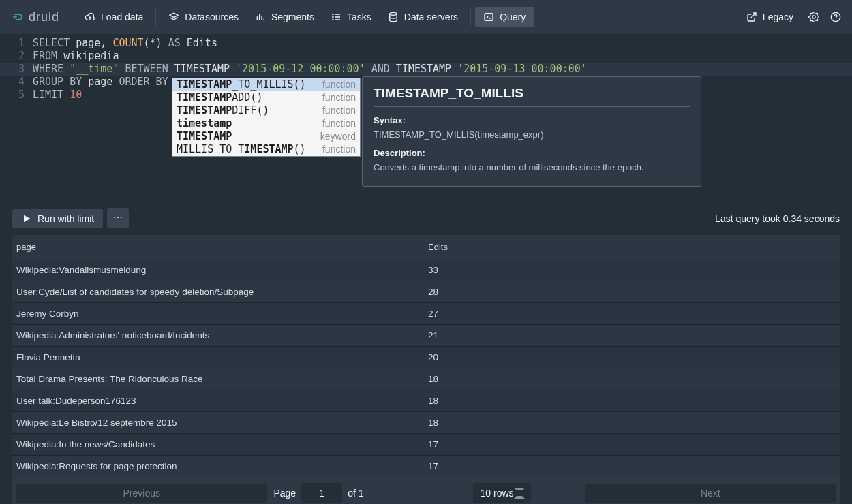  Describe the element at coordinates (426, 401) in the screenshot. I see `table-row: User talk:Dudeperson17612318` at that location.